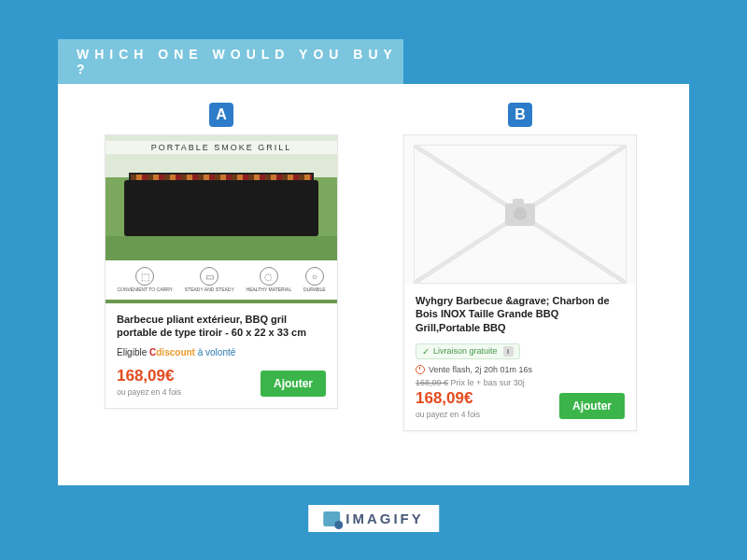 The image size is (747, 560). I want to click on eligible-line: Eligible Cdiscount à volonté, so click(221, 353).